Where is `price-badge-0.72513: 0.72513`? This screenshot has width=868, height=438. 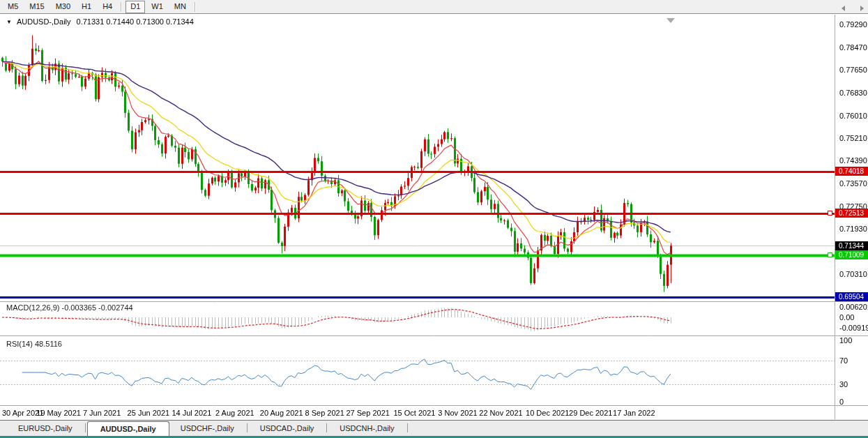
price-badge-0.72513: 0.72513 is located at coordinates (852, 213).